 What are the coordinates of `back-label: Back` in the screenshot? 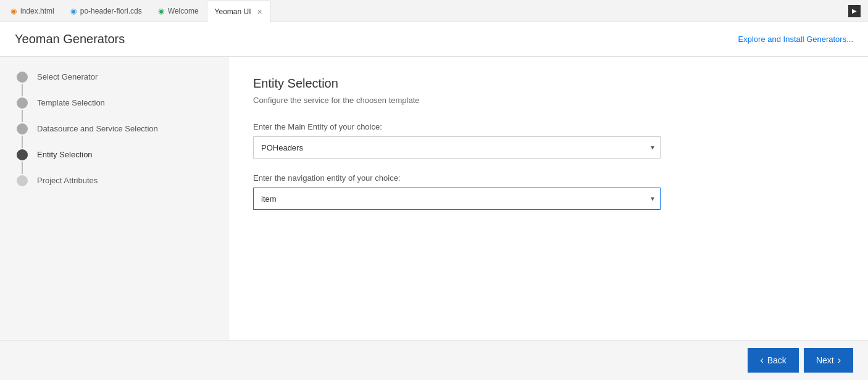 It's located at (777, 360).